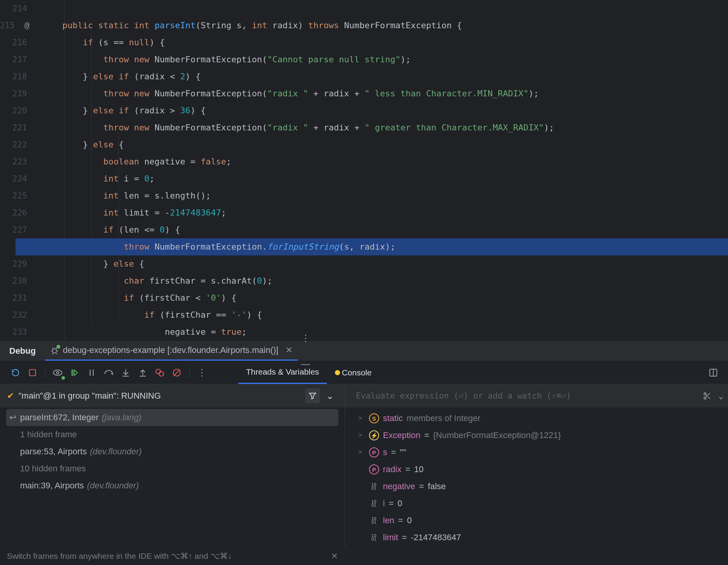 This screenshot has width=728, height=565. Describe the element at coordinates (143, 373) in the screenshot. I see `step-out-icon` at that location.